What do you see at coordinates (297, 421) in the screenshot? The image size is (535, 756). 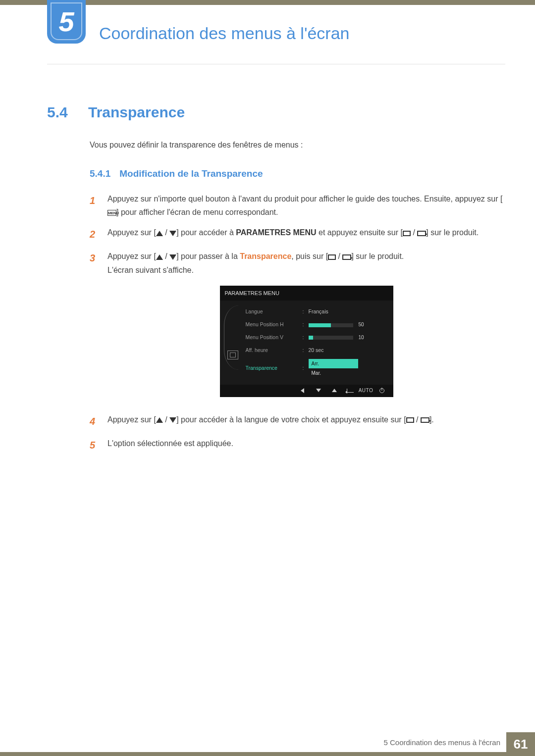 I see `step-4: 4 Appuyez sur [ / ] pour accéder à la la…` at bounding box center [297, 421].